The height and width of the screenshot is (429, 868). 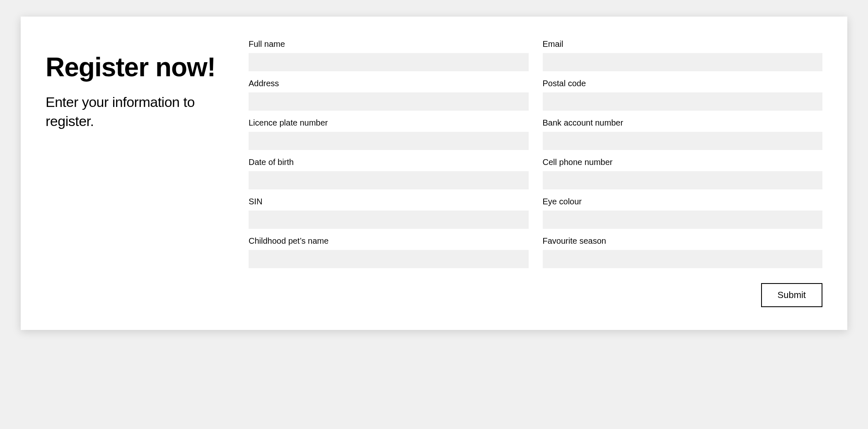 I want to click on field-full-name: Full name, so click(x=389, y=56).